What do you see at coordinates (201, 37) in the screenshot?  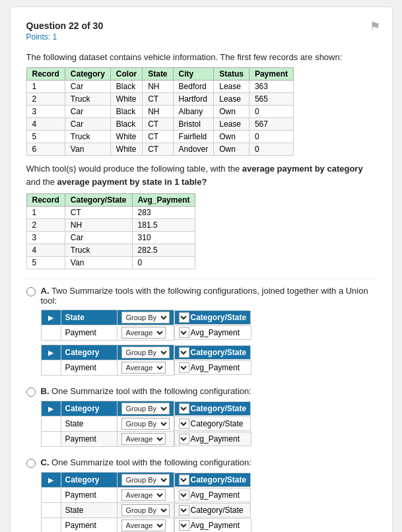 I see `points-label: Points: 1` at bounding box center [201, 37].